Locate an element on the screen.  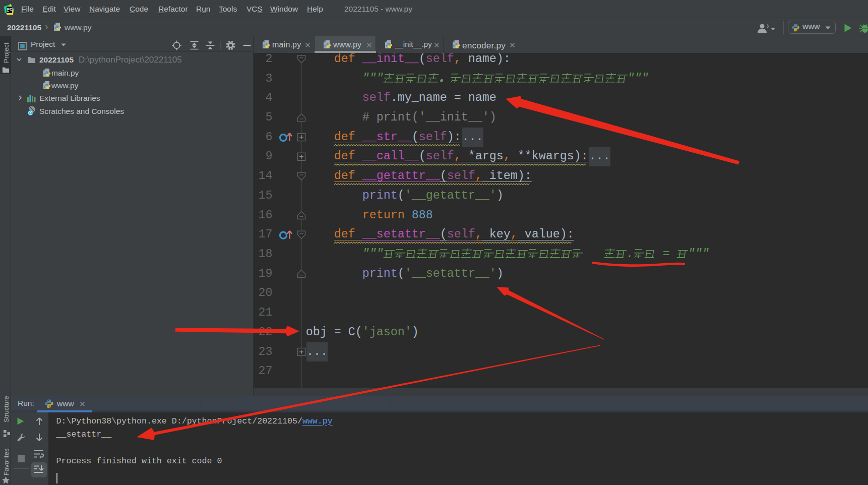
svg-text: PC is located at coordinates (10, 9).